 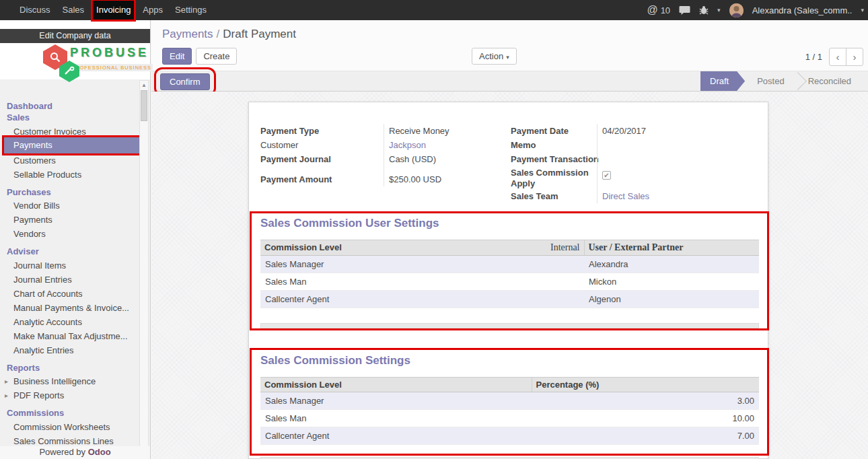 What do you see at coordinates (736, 11) in the screenshot?
I see `user-avatar` at bounding box center [736, 11].